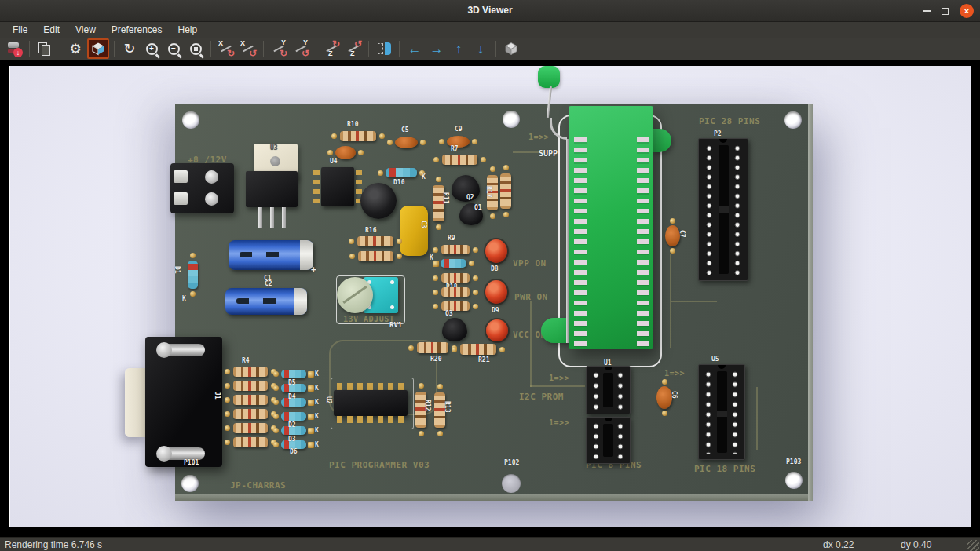  Describe the element at coordinates (481, 49) in the screenshot. I see `move-down-button: ↓` at that location.